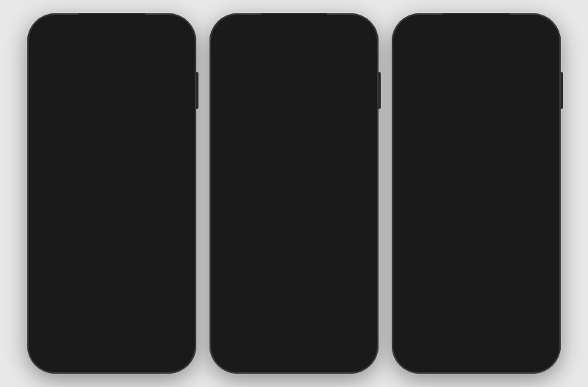  What do you see at coordinates (476, 104) in the screenshot?
I see `software-update-row: Software Update 1 ›` at bounding box center [476, 104].